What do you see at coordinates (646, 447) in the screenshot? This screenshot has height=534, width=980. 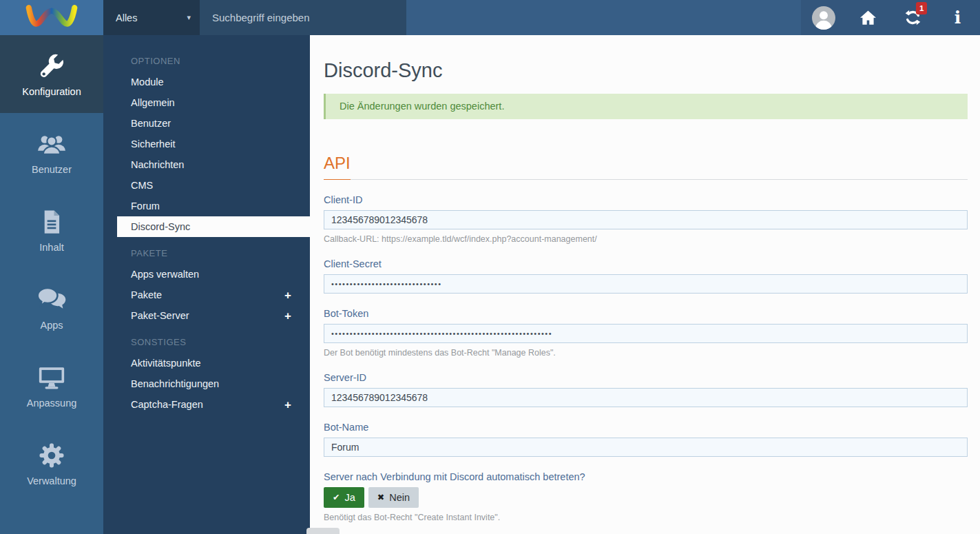 I see `bot-name-input: Forum` at bounding box center [646, 447].